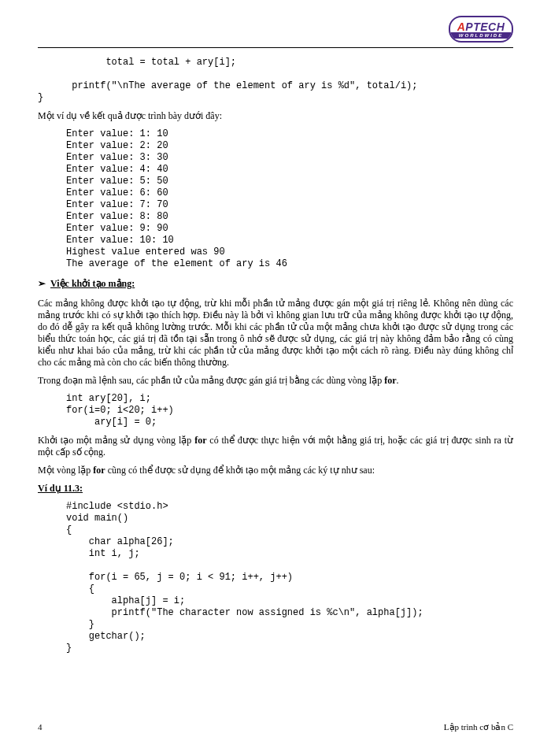  I want to click on for-intro-pre: Trong đoạn mã lệnh sau, các phần tử của …, so click(211, 380).